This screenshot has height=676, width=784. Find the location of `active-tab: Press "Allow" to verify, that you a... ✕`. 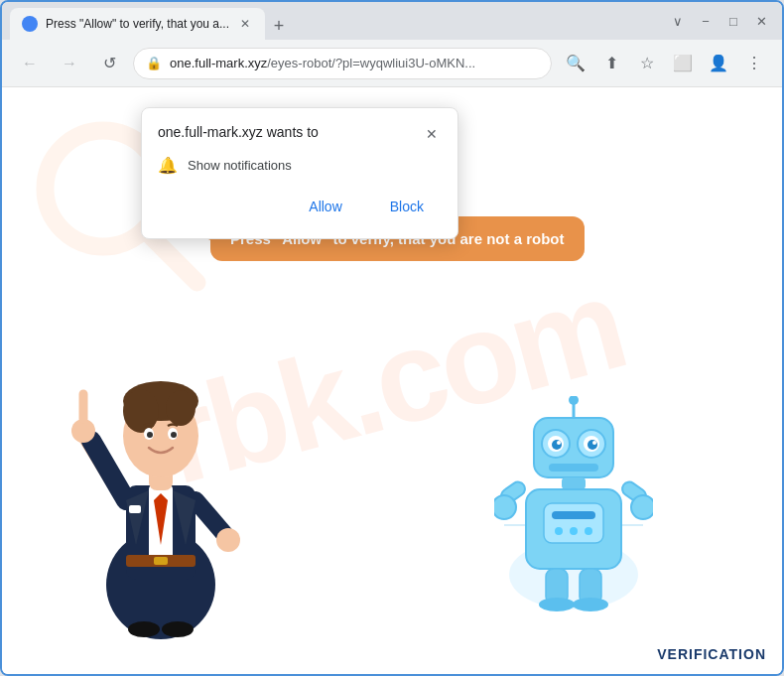

active-tab: Press "Allow" to verify, that you a... ✕ is located at coordinates (137, 24).